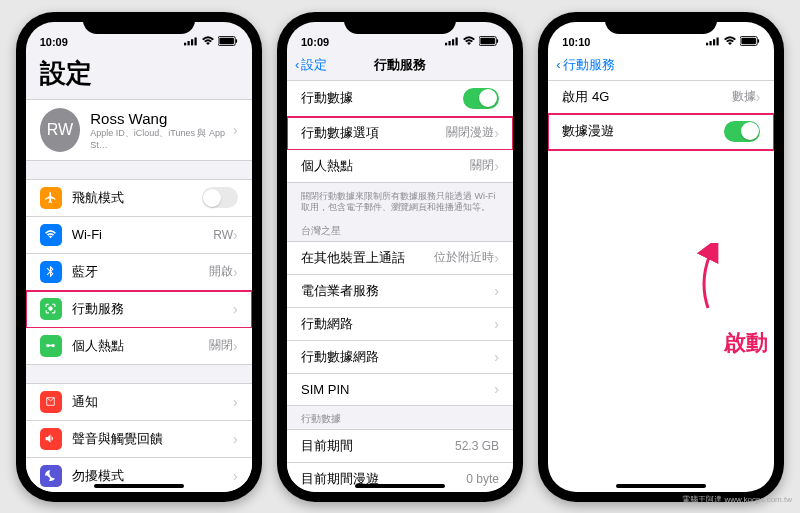  I want to click on roaming-toggle, so click(742, 132).